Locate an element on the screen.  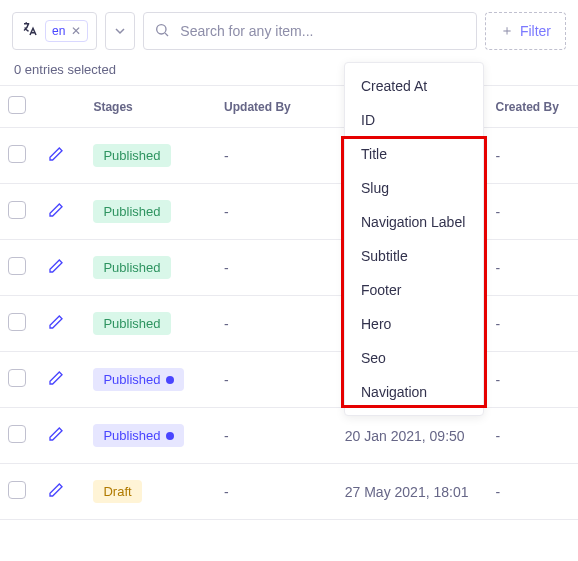
filter-menu-item: Hero is located at coordinates (414, 324).